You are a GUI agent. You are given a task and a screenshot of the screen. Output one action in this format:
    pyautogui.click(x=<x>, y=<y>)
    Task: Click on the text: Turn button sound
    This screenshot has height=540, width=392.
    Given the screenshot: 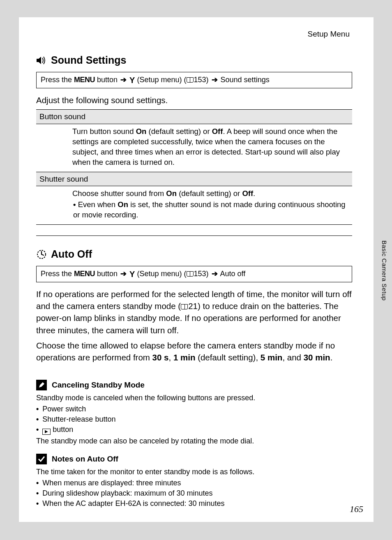 What is the action you would take?
    pyautogui.click(x=104, y=132)
    